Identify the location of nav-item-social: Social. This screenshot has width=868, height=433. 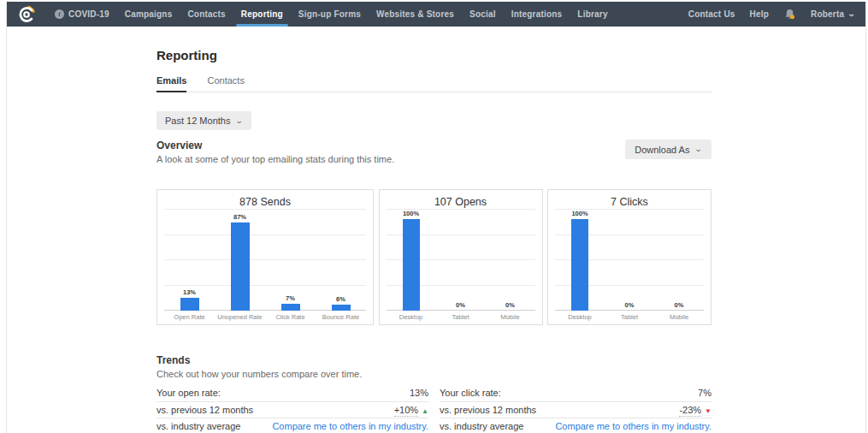
(482, 14).